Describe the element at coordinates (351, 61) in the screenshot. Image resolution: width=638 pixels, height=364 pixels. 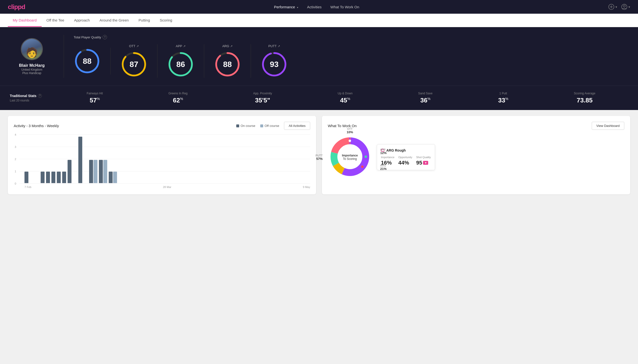
I see `score-circles: 88 OTT ↗ 87` at that location.